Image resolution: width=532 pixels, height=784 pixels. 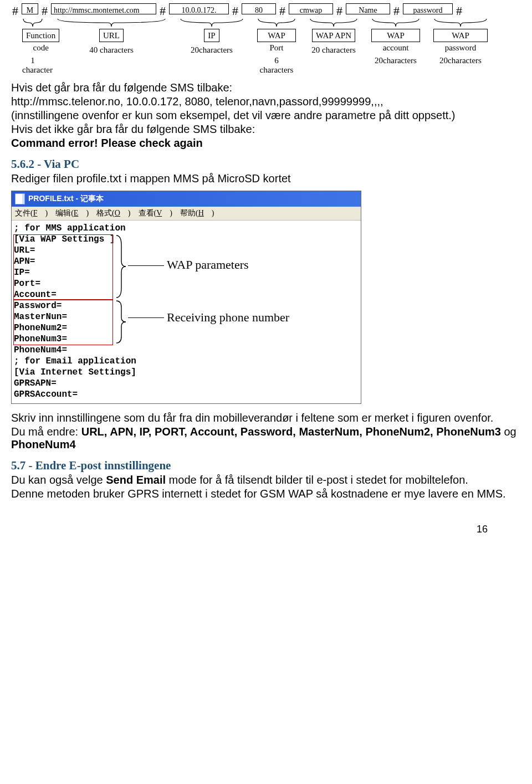 What do you see at coordinates (187, 239) in the screenshot?
I see `notepad-line: [Via WAP Settings ]` at bounding box center [187, 239].